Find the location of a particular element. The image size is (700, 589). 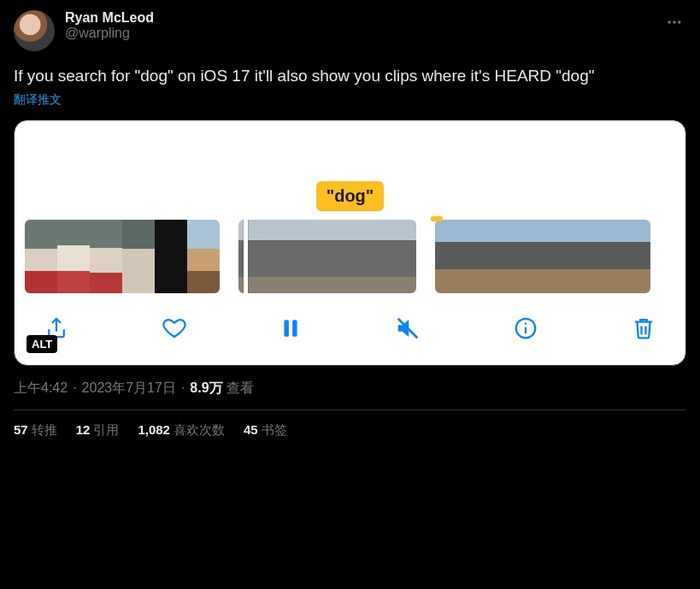

heart-button is located at coordinates (174, 328).